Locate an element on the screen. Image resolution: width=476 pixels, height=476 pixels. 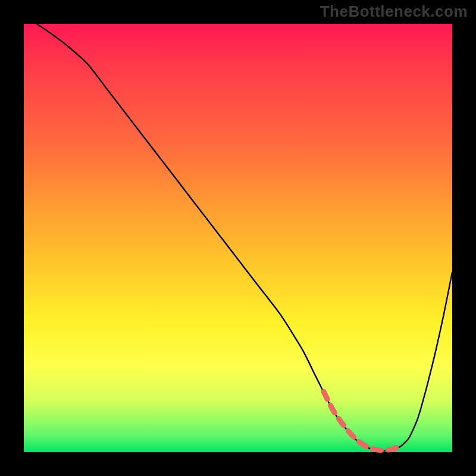
flat-region-dashes is located at coordinates (362, 421).